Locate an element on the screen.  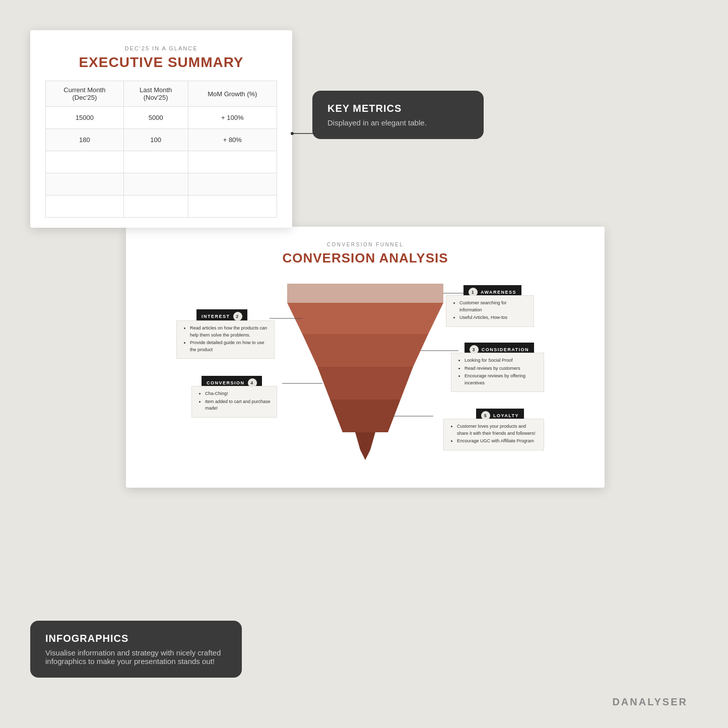
exec-subtitle: DEC'25 IN A GLANCE is located at coordinates (161, 48).